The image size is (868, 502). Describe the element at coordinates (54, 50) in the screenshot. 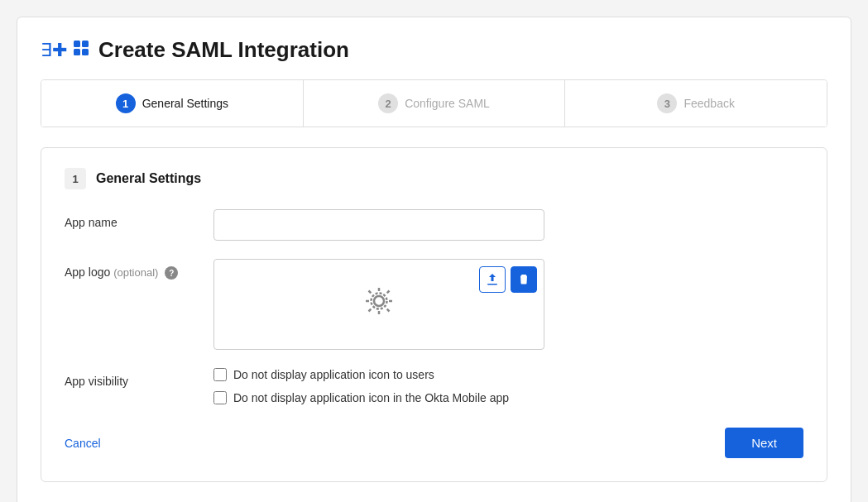

I see `app-icon: ∃✚` at that location.